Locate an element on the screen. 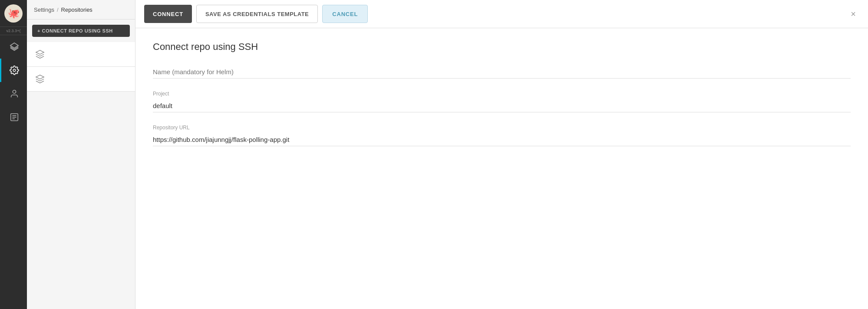  breadcrumb: Settings / Repositories is located at coordinates (81, 10).